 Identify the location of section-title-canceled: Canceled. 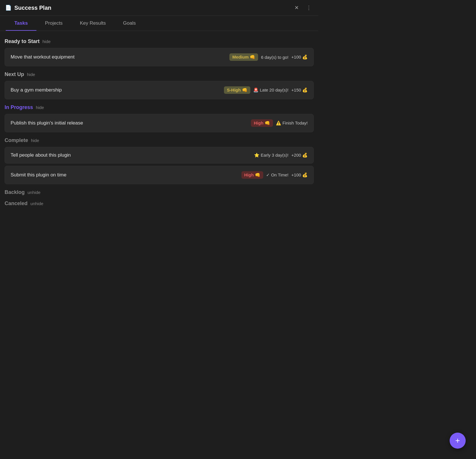
(16, 204).